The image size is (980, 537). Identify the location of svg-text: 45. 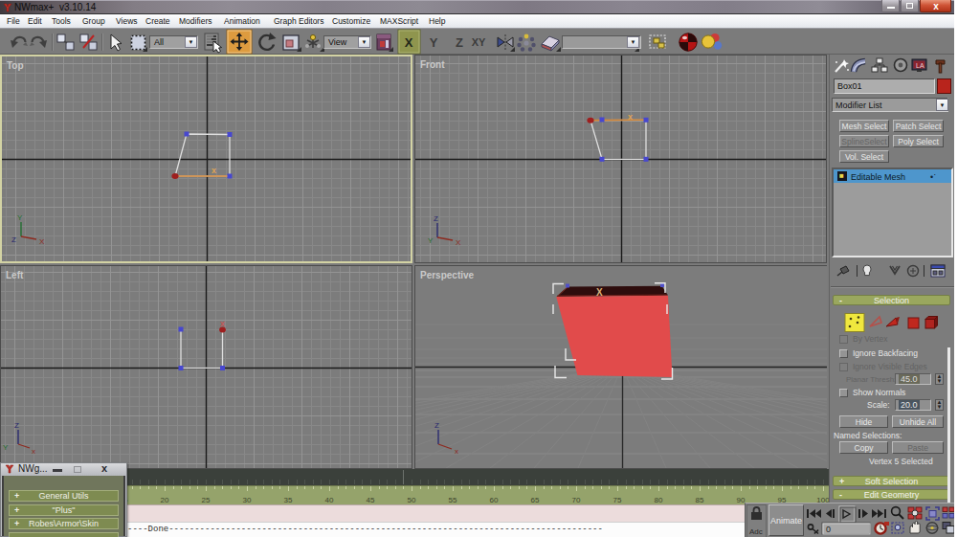
(371, 500).